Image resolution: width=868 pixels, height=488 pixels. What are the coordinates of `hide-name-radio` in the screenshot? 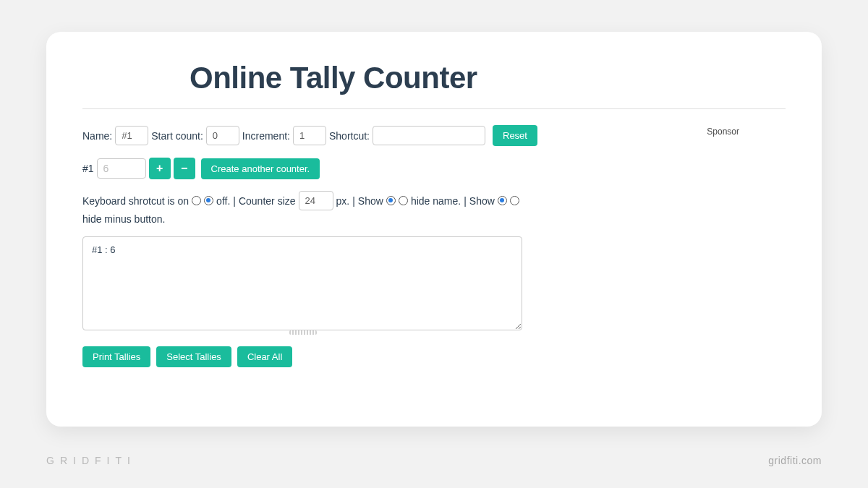 It's located at (404, 201).